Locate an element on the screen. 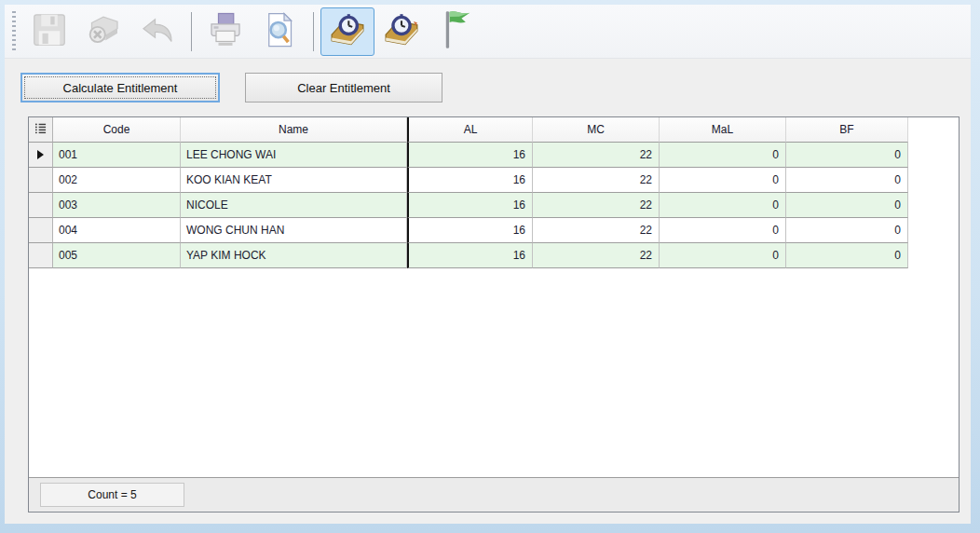 Image resolution: width=980 pixels, height=533 pixels. table-row: 004 WONG CHUN HAN 16 22 0 0 is located at coordinates (494, 231).